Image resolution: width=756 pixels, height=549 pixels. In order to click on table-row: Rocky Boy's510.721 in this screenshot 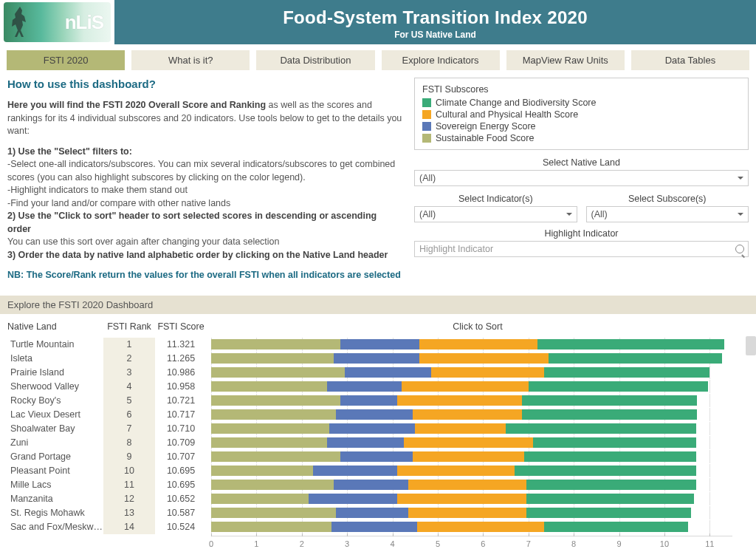, I will do `click(378, 400)`.